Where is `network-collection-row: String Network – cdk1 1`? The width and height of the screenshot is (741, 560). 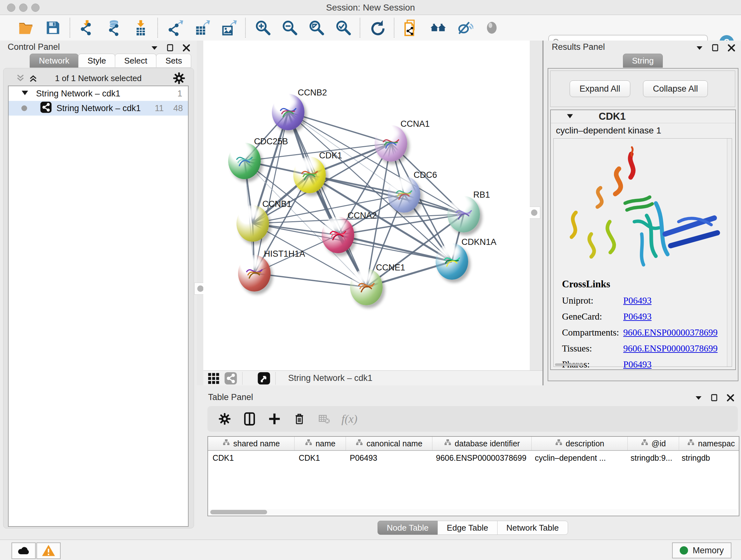 network-collection-row: String Network – cdk1 1 is located at coordinates (98, 94).